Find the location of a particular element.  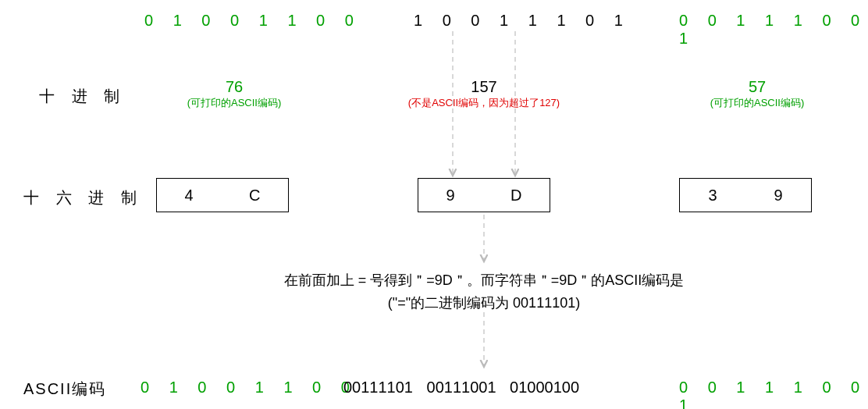

hex-digit-1b: C is located at coordinates (254, 195).